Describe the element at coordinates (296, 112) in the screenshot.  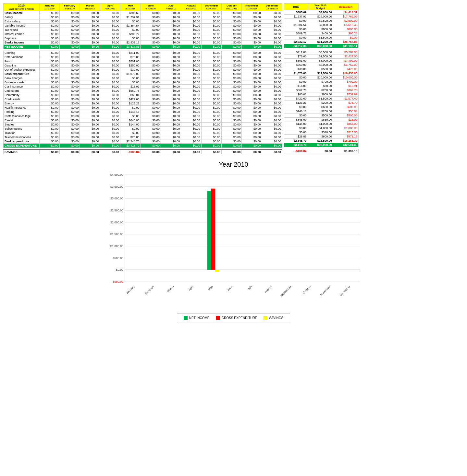
I see `summary-total: $146.16` at that location.